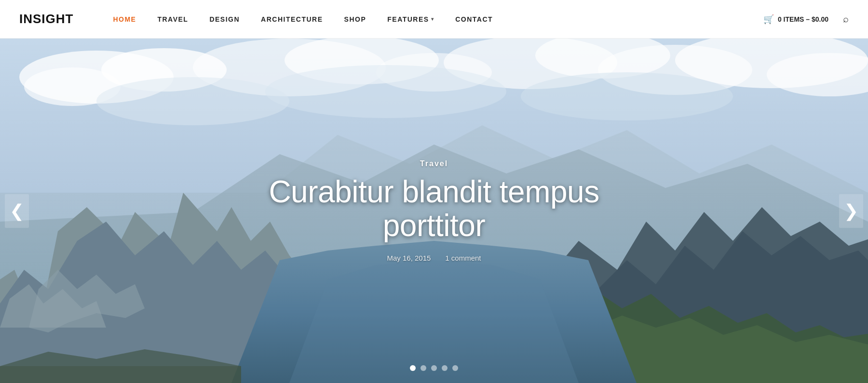 The image size is (868, 383). I want to click on slide-title: Curabitur blandit tempus porttitor, so click(434, 209).